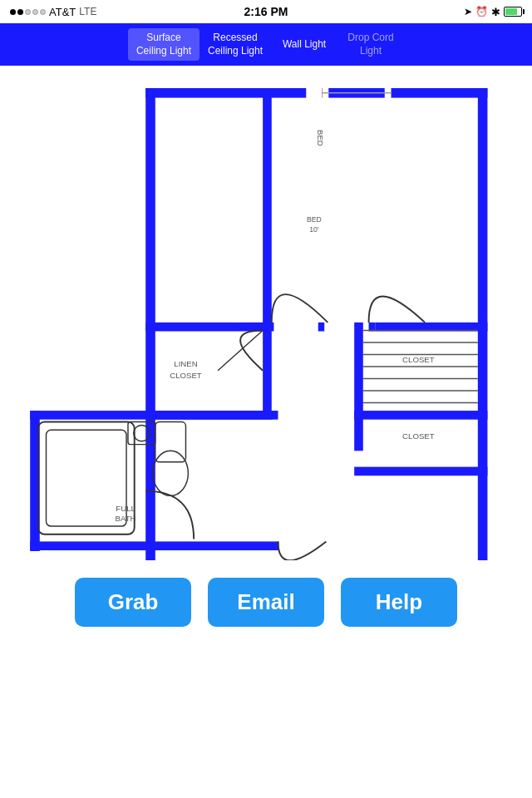 The image size is (532, 798). I want to click on signal-dots, so click(28, 12).